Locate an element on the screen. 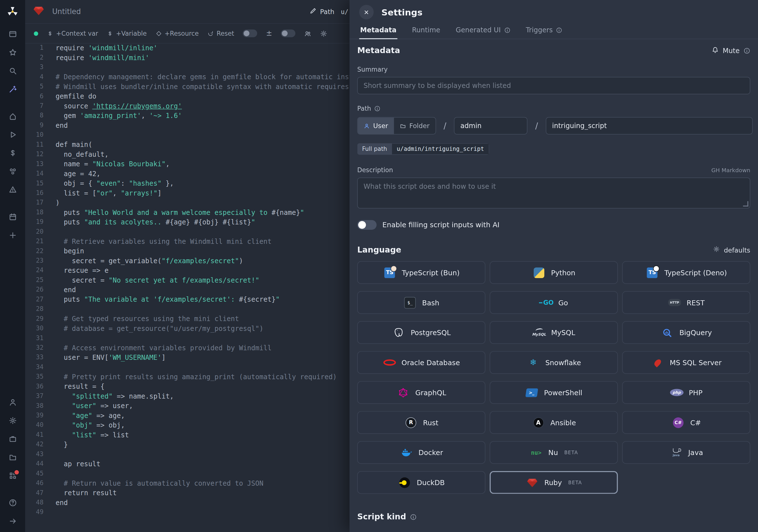  language-label: GraphQL is located at coordinates (431, 393).